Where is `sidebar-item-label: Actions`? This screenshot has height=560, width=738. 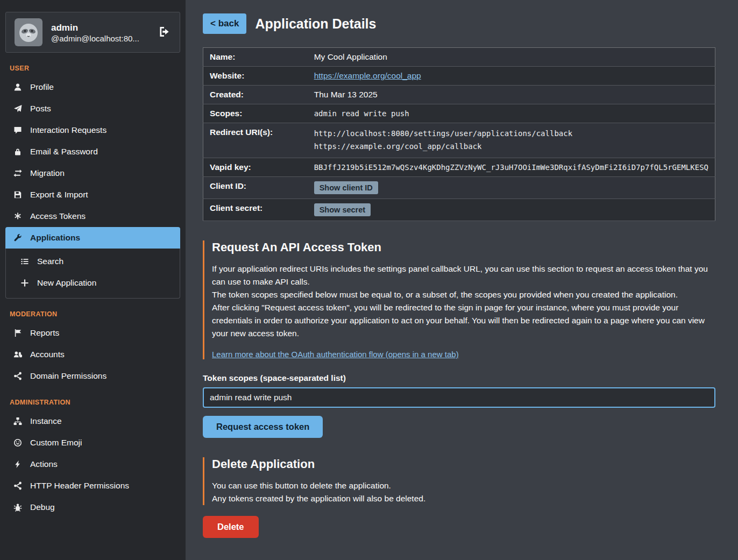
sidebar-item-label: Actions is located at coordinates (44, 464).